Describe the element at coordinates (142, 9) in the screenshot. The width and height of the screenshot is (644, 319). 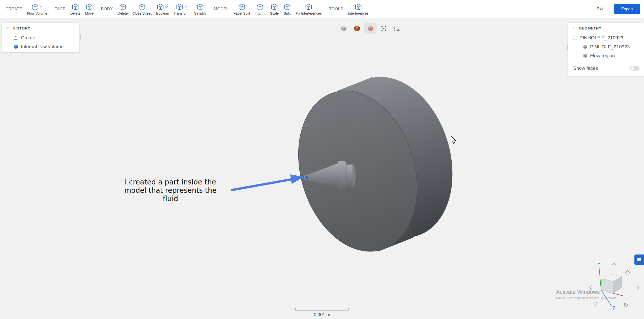
I see `toolbar-item-close-sheet: Close Sheet` at that location.